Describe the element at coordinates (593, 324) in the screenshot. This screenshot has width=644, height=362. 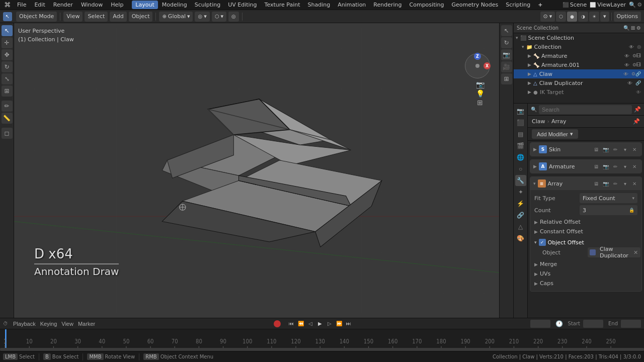
I see `timeline-start-input: 1` at that location.